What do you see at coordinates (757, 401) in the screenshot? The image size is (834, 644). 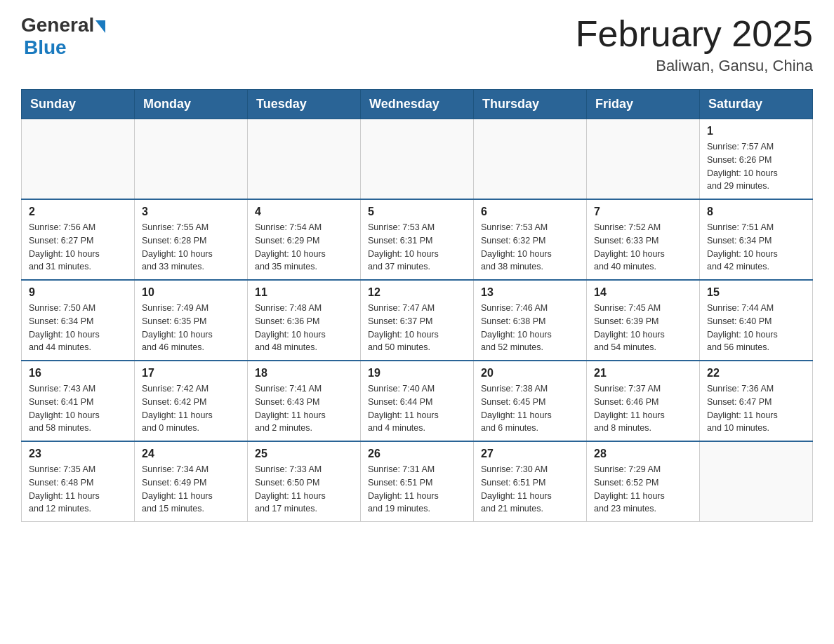 I see `table-row: 22Sunrise: 7:36 AMSunset: 6:47 PMDayligh…` at bounding box center [757, 401].